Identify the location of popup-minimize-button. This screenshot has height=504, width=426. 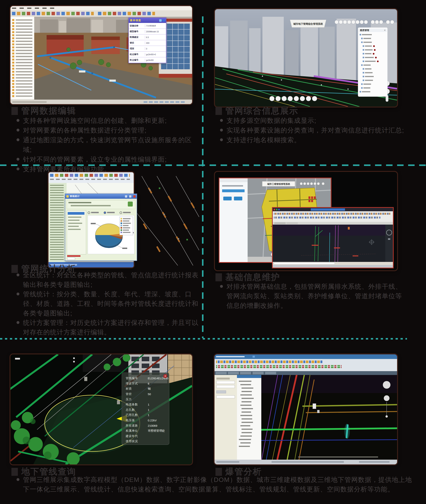
(160, 21).